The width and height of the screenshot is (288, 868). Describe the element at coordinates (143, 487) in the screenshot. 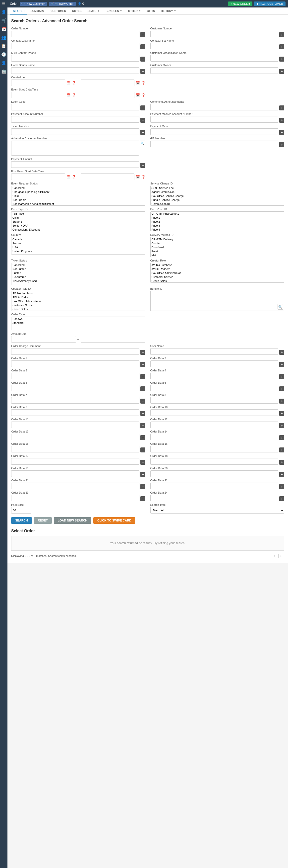

I see `order-data-21-add-button: +` at that location.